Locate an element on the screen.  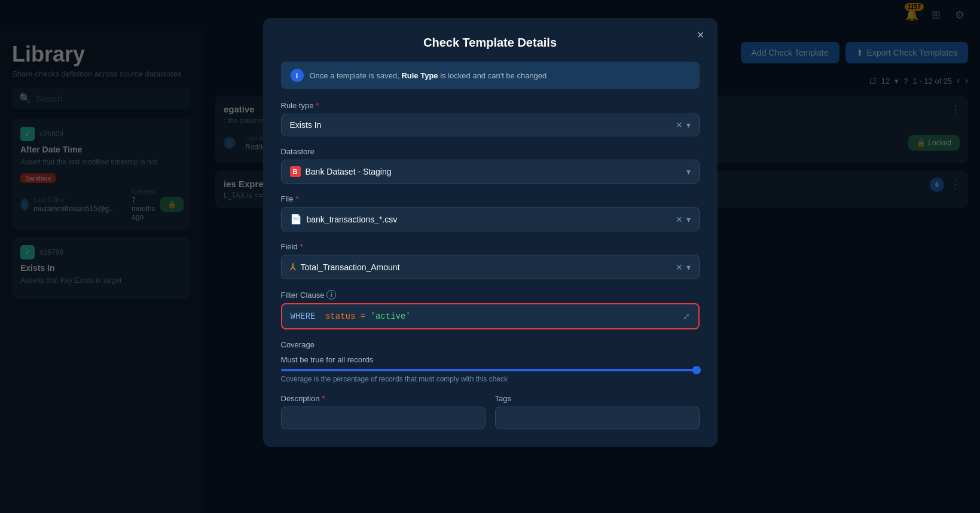
coverage-thumb is located at coordinates (697, 370).